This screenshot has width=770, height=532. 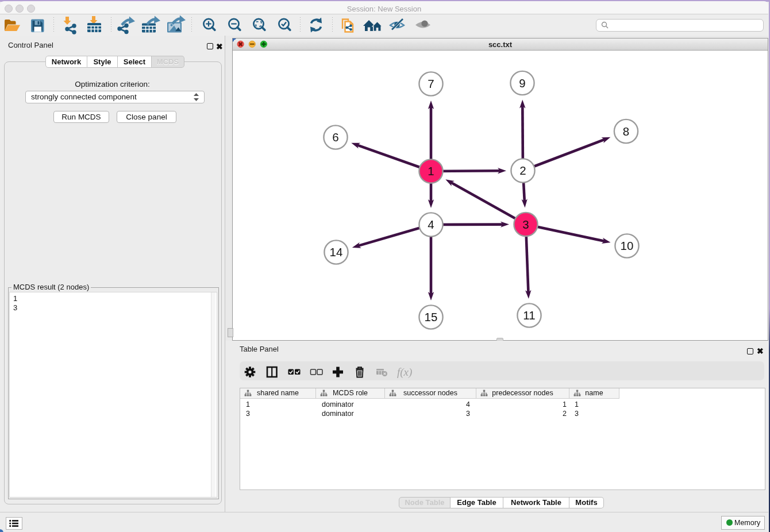 What do you see at coordinates (337, 252) in the screenshot?
I see `svg-text: 14` at bounding box center [337, 252].